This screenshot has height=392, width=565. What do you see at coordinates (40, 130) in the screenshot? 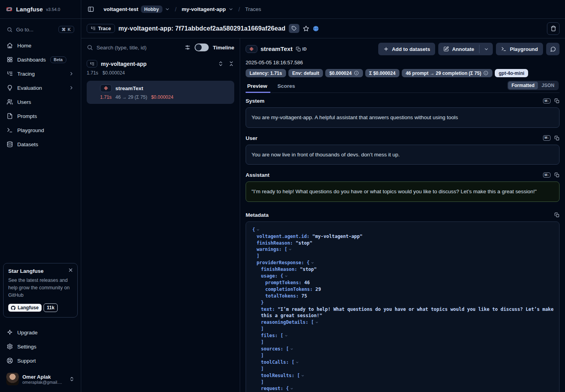
I see `sidebar-item-playground: Playground` at bounding box center [40, 130].